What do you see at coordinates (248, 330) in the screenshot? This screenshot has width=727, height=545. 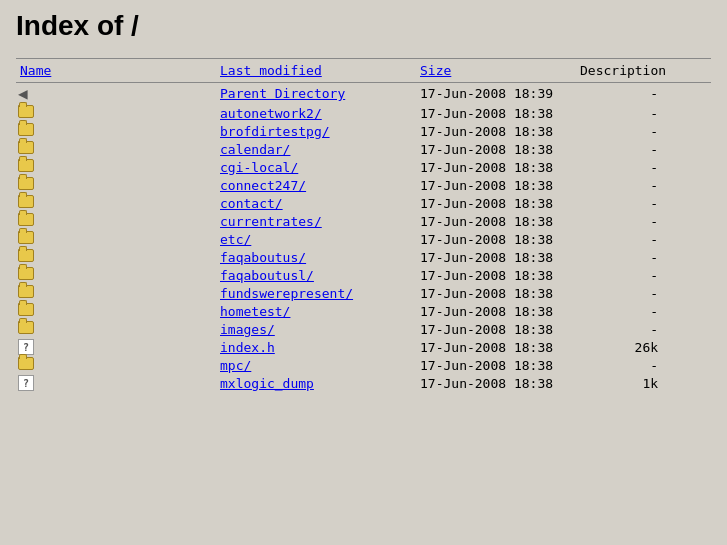 I see `file-link: images/` at bounding box center [248, 330].